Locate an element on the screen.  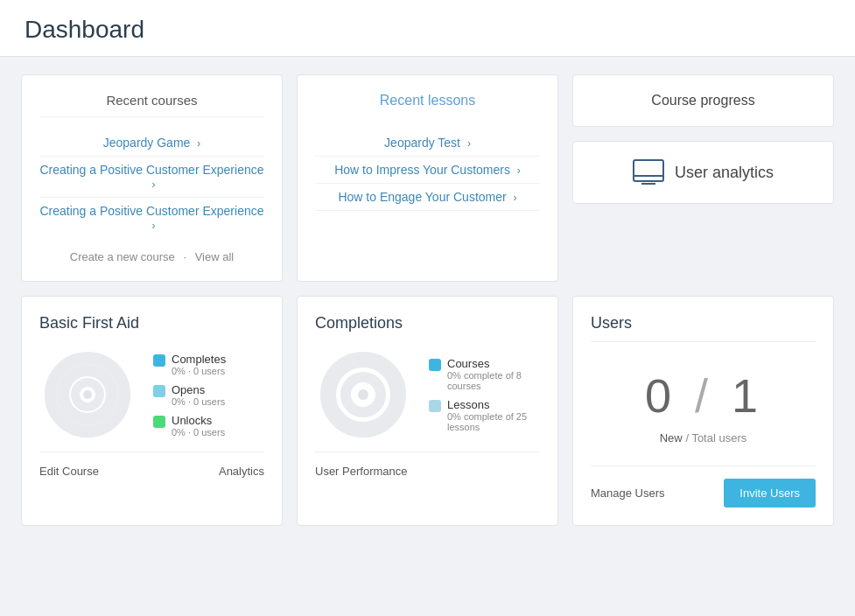
recent-lesson-item-1: How to Impress Your Customers › is located at coordinates (427, 170).